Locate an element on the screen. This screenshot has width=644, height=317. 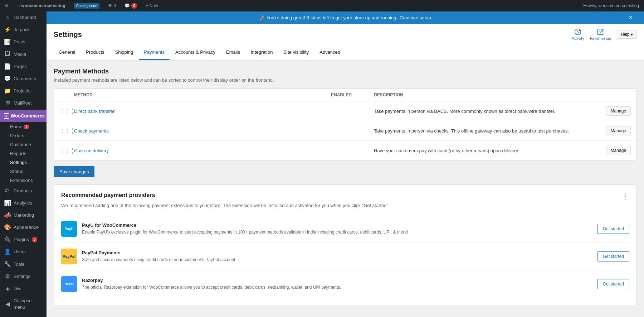
analytics-icon: 📊 is located at coordinates (8, 203).